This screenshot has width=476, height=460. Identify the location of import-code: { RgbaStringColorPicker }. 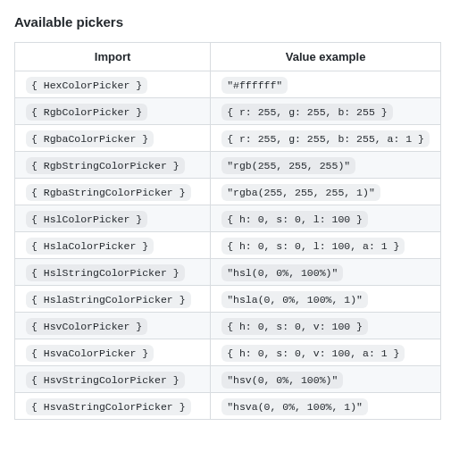
(109, 193).